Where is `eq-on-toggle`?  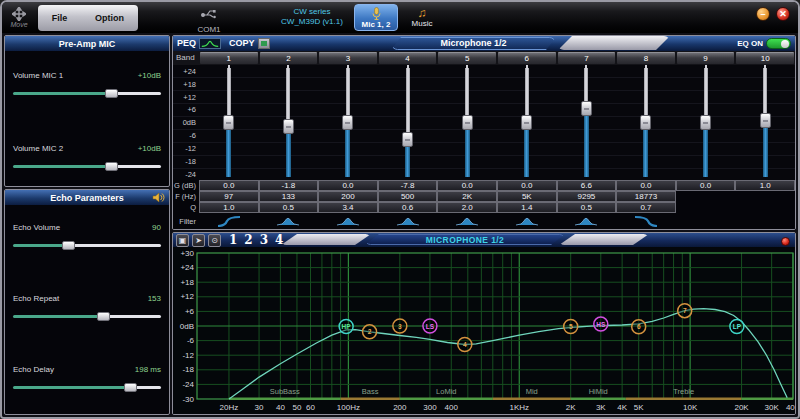 eq-on-toggle is located at coordinates (778, 44).